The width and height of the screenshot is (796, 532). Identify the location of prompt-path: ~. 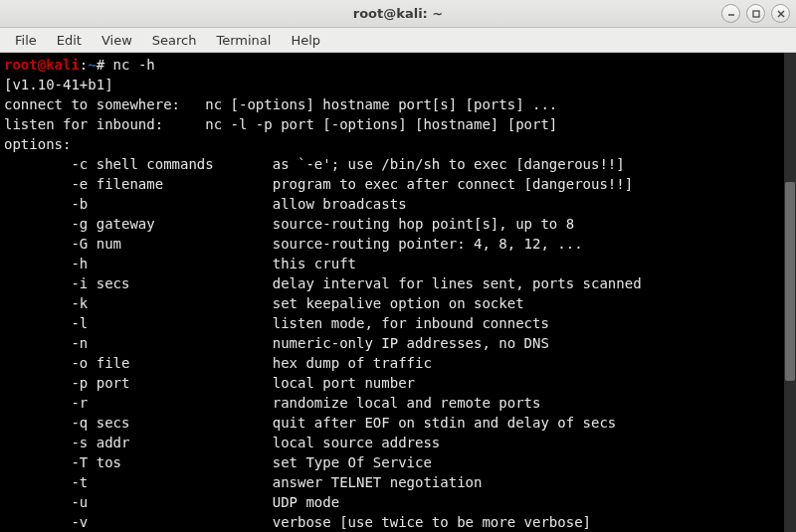
(92, 65).